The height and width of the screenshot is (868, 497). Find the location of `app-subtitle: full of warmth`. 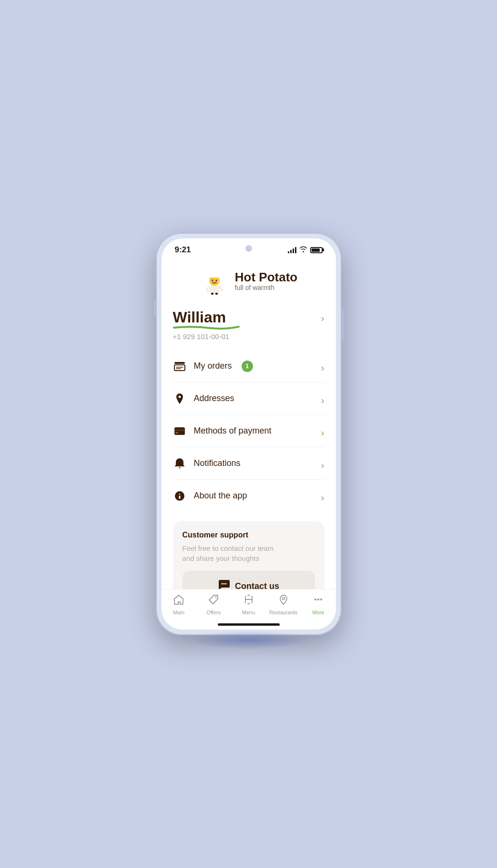

app-subtitle: full of warmth is located at coordinates (266, 288).